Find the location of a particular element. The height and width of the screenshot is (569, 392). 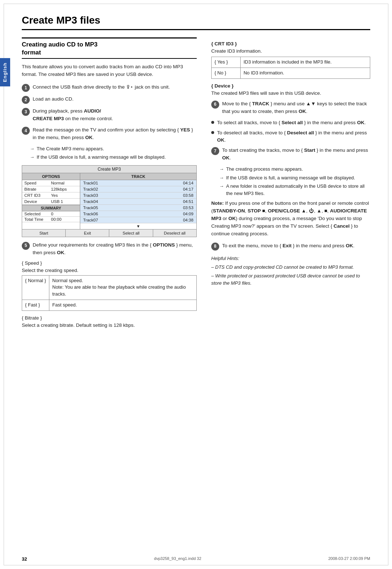

mp3-bottom-bar: Start Exit Select all Deselect all is located at coordinates (109, 233).